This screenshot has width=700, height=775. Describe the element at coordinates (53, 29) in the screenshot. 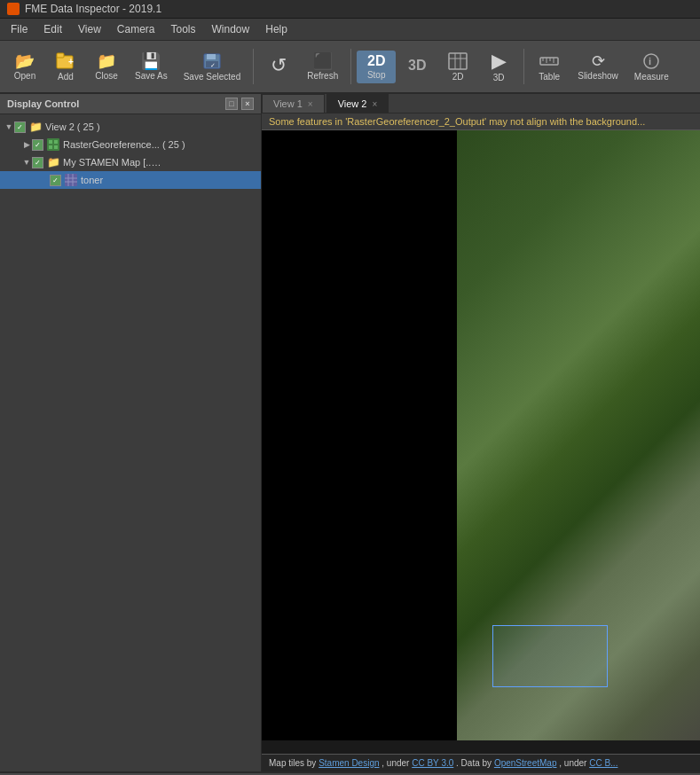

I see `menu-edit: Edit` at that location.